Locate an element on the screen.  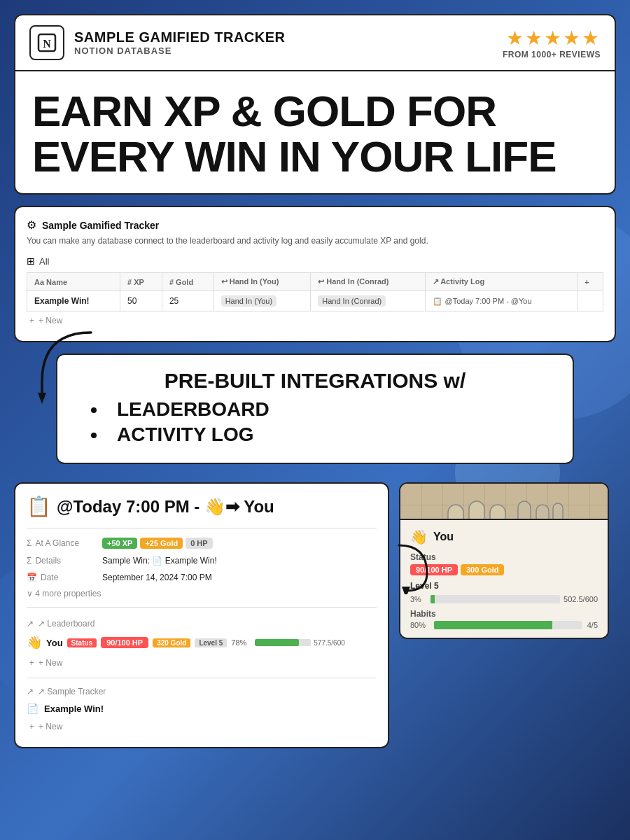
integrations-title: PRE-BUILT INTEGRATIONS w/ is located at coordinates (315, 381).